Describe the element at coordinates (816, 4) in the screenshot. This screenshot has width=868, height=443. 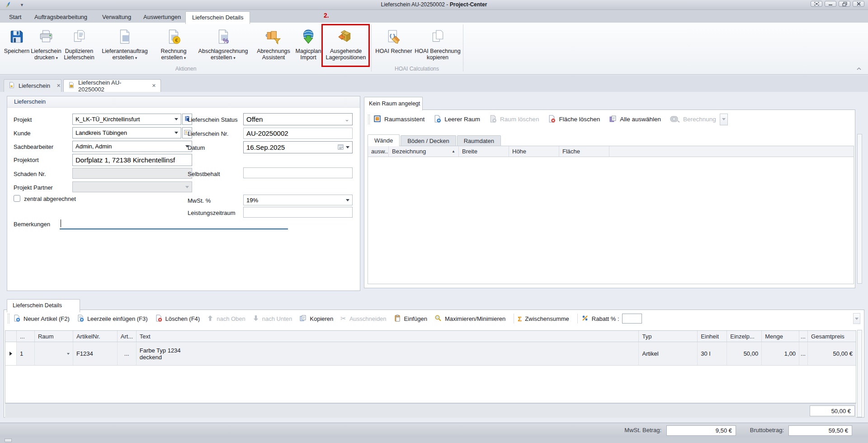
I see `fullscreen-button` at that location.